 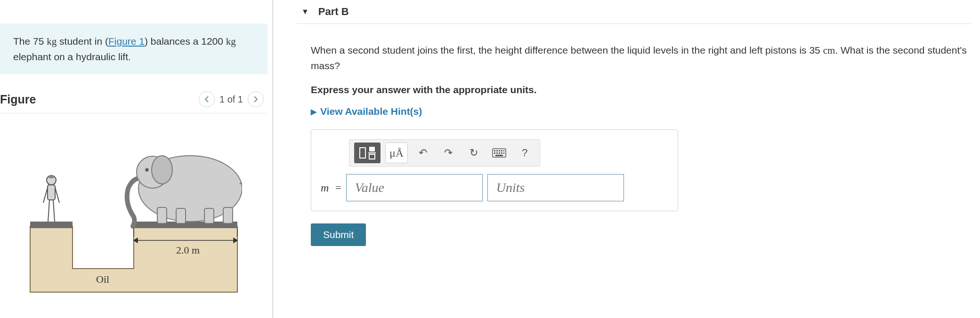 What do you see at coordinates (397, 153) in the screenshot?
I see `symbols-label: μÅ` at bounding box center [397, 153].